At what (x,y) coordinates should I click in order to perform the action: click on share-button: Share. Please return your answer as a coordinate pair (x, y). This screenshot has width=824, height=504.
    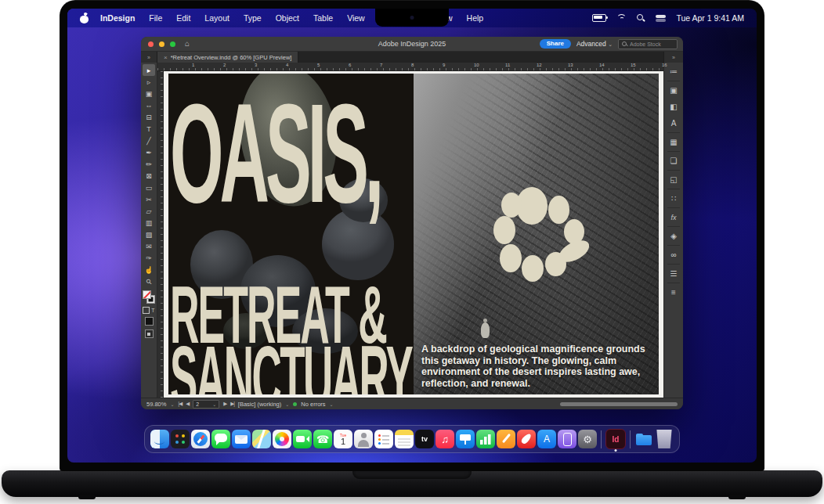
    Looking at the image, I should click on (555, 44).